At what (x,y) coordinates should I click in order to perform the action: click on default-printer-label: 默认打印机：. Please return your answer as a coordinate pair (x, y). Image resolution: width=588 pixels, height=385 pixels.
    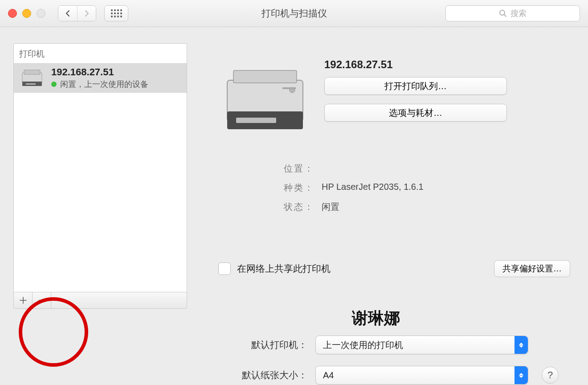
    Looking at the image, I should click on (158, 345).